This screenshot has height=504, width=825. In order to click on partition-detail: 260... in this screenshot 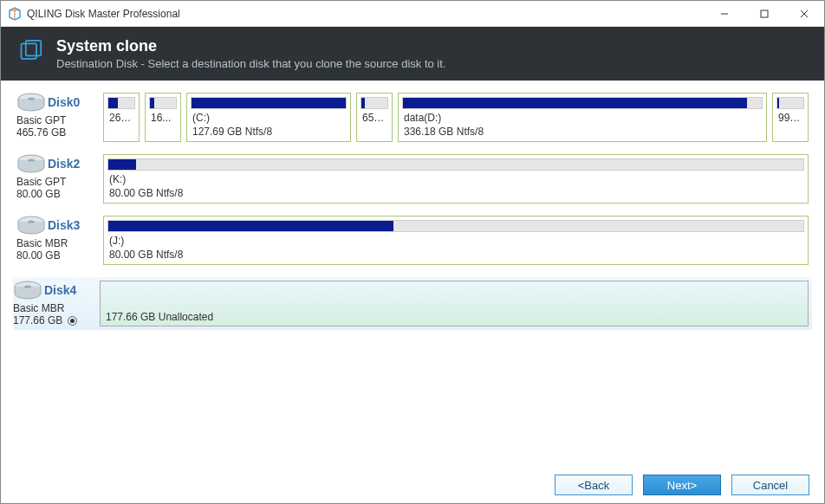, I will do `click(121, 120)`.